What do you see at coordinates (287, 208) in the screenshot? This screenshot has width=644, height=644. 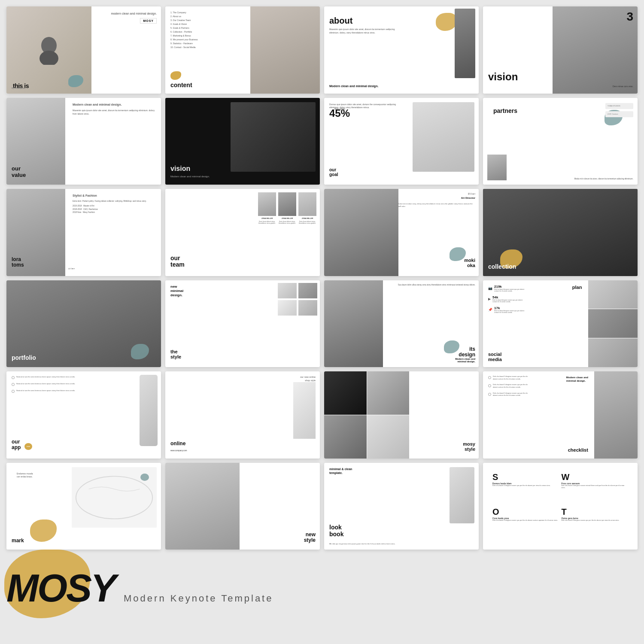 I see `team-photos-row: JONA MILLER Iloris fromt doleret story, …` at bounding box center [287, 208].